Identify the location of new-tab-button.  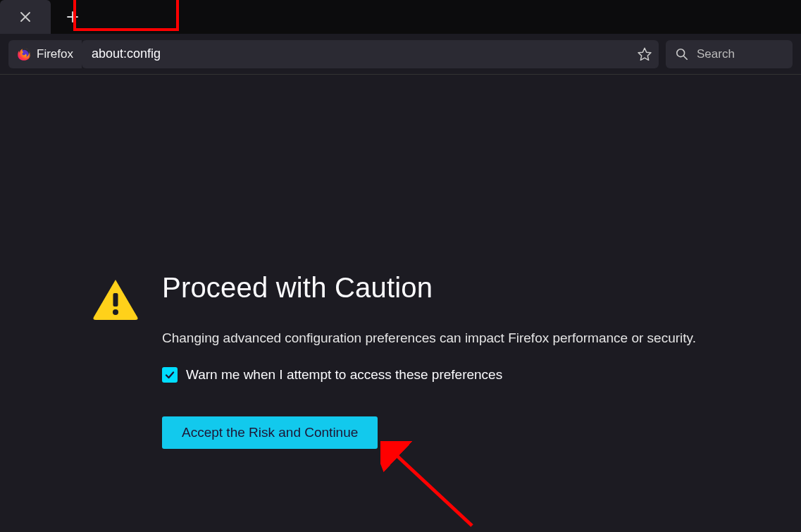
(73, 17).